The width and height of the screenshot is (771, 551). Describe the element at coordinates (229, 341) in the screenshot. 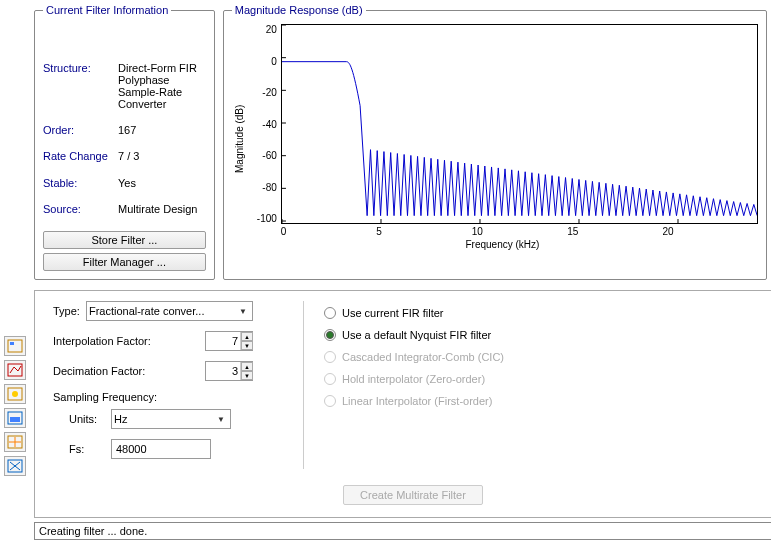

I see `interpolation-input: ▲▼` at that location.